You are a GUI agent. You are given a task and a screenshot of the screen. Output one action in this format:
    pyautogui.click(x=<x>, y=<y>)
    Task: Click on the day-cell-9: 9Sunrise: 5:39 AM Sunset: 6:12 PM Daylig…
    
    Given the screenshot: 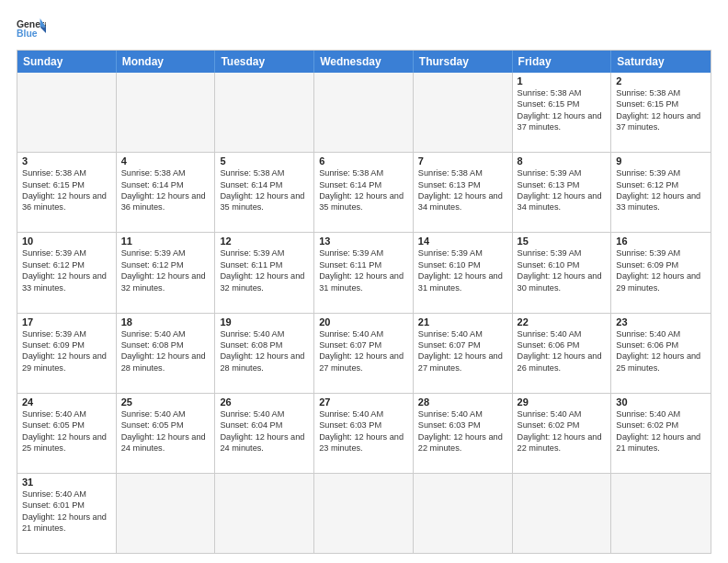 What is the action you would take?
    pyautogui.click(x=661, y=192)
    